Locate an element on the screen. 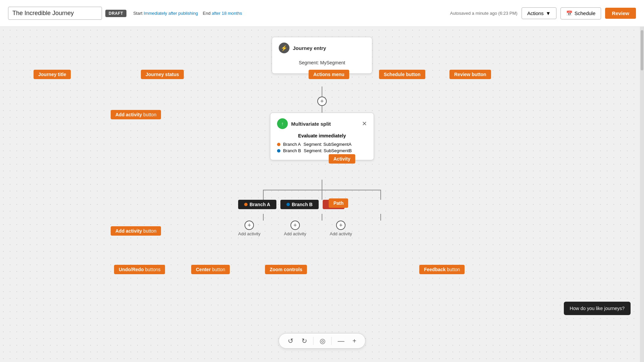 This screenshot has height=362, width=644. branch-a-dot is located at coordinates (279, 144).